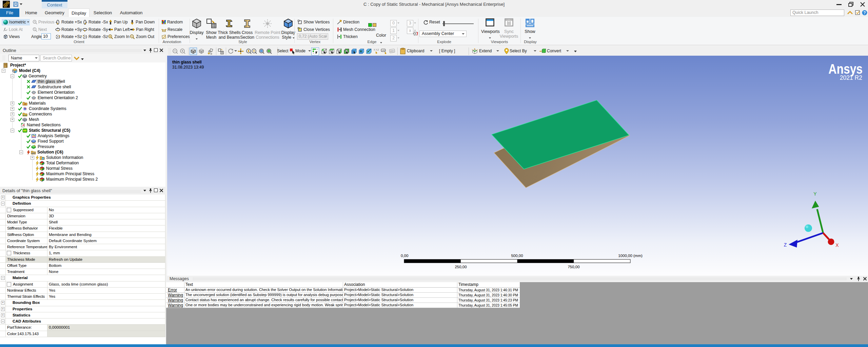 This screenshot has height=347, width=868. Describe the element at coordinates (574, 267) in the screenshot. I see `svg-text: 750,00` at that location.